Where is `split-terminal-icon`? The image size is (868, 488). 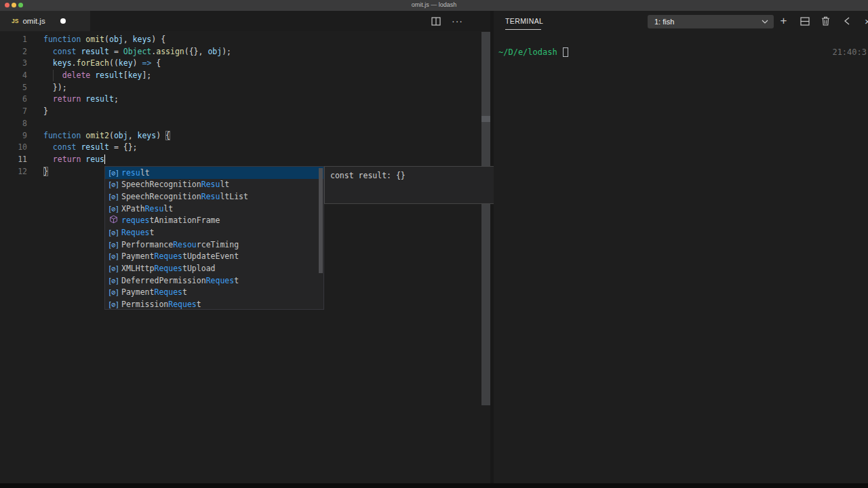 split-terminal-icon is located at coordinates (804, 22).